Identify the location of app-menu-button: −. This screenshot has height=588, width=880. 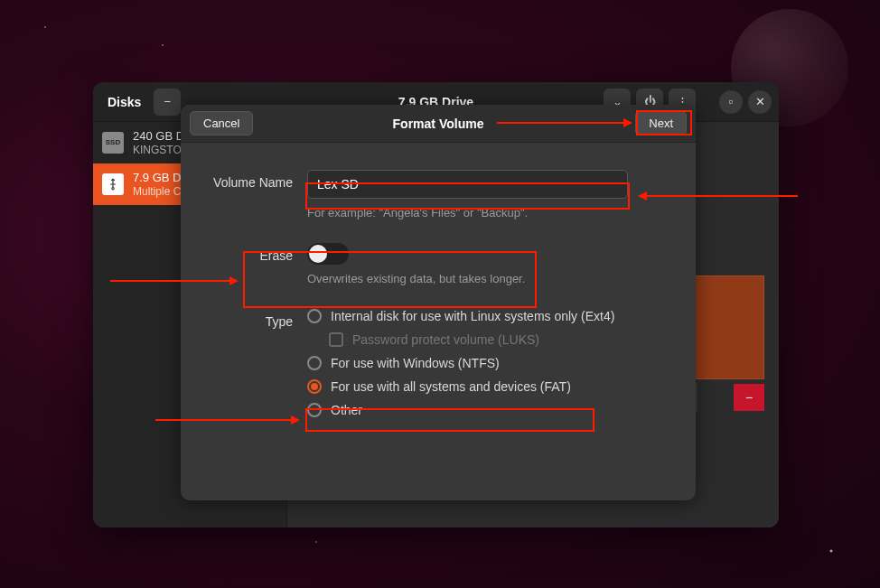
(167, 102).